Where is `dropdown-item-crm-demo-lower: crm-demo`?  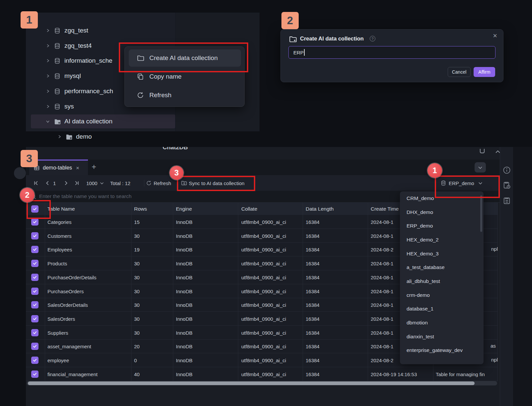
dropdown-item-crm-demo-lower: crm-demo is located at coordinates (442, 295).